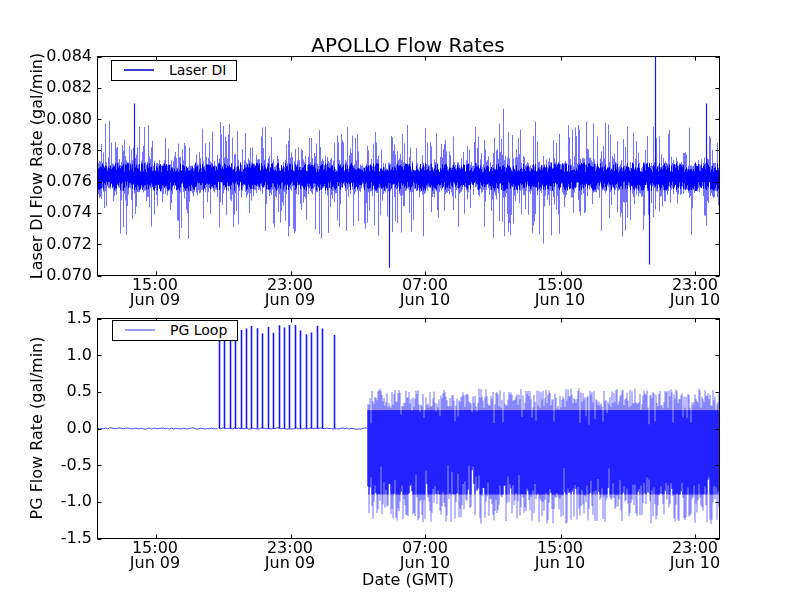 The width and height of the screenshot is (800, 600). Describe the element at coordinates (80, 391) in the screenshot. I see `bottom-ytick-label: 0.5` at that location.